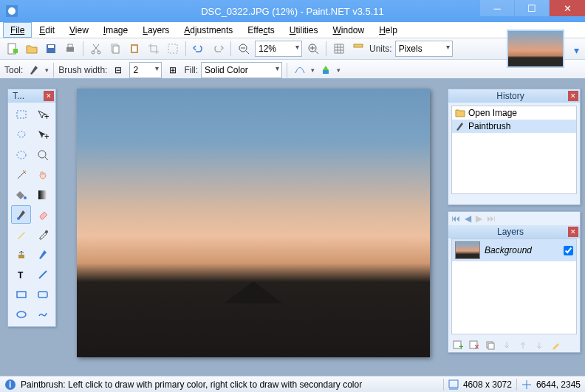  Describe the element at coordinates (567, 8) in the screenshot. I see `close-button: ✕` at that location.